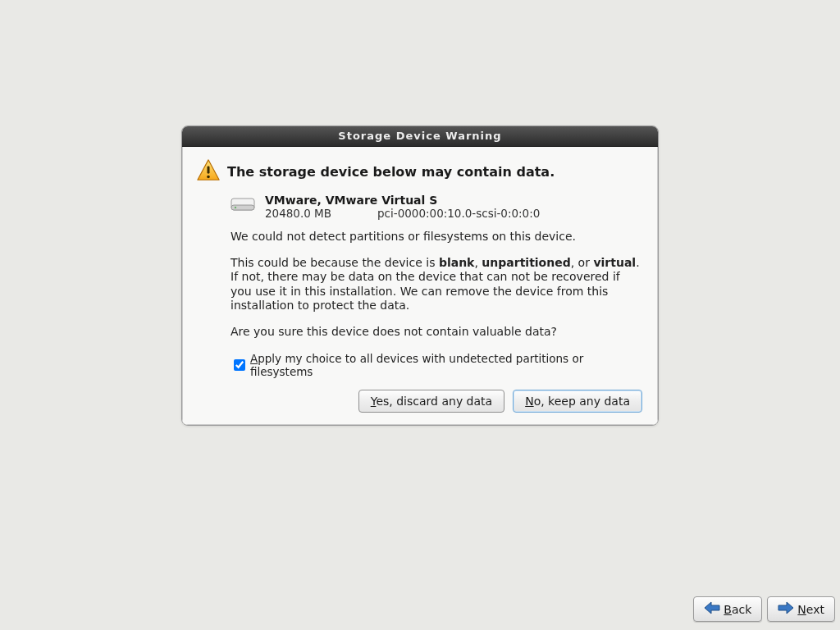  What do you see at coordinates (436, 332) in the screenshot?
I see `warning-text-3: Are you sure this device does not contai…` at bounding box center [436, 332].